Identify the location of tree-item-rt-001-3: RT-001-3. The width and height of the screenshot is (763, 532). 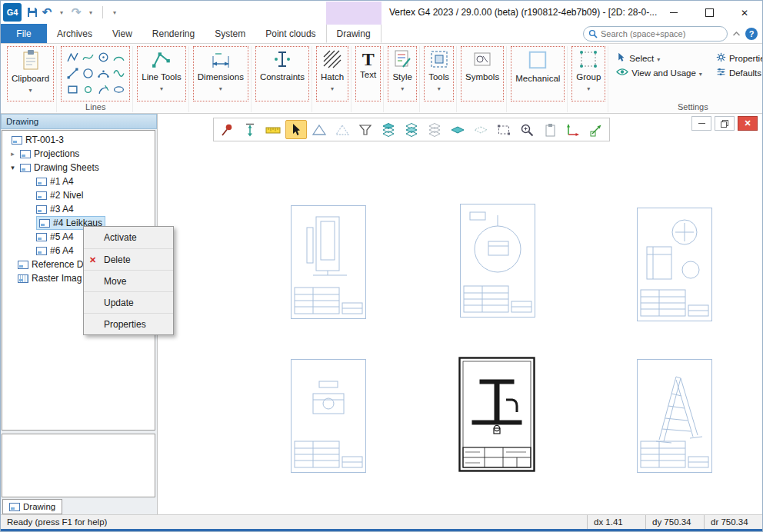
(78, 140).